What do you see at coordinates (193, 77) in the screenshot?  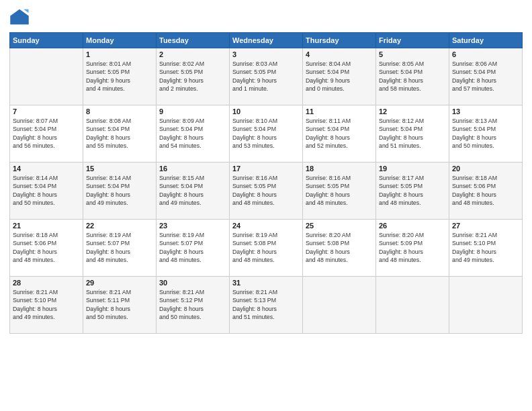 I see `day-cell: 2Sunrise: 8:02 AM Sunset: 5:05 PM Daylig…` at bounding box center [193, 77].